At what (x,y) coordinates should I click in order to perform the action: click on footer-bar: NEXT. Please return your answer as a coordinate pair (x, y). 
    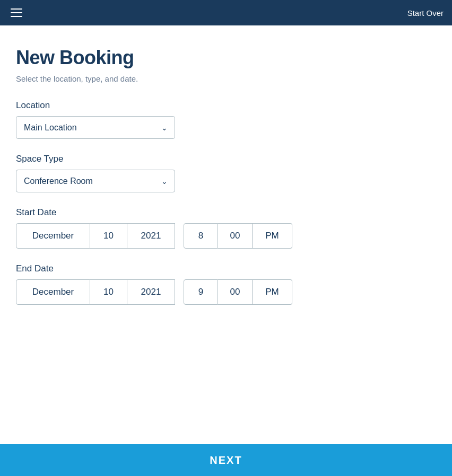
    Looking at the image, I should click on (226, 460).